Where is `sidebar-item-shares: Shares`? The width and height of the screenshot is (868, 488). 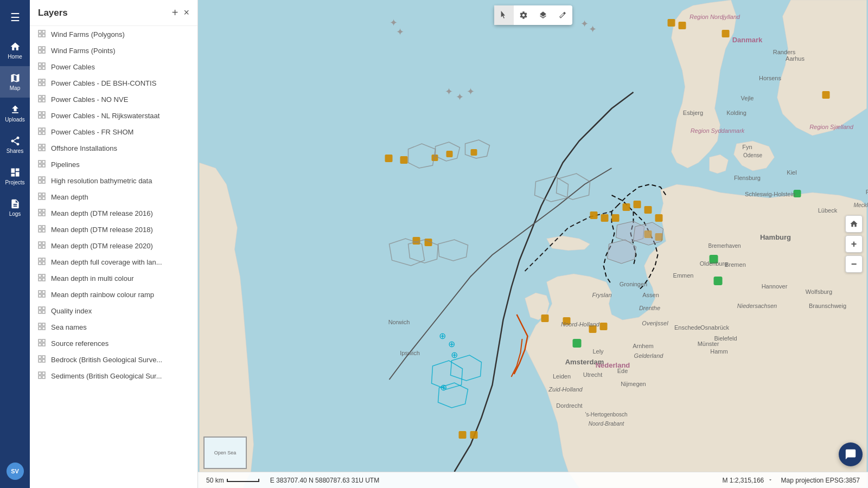
sidebar-item-shares: Shares is located at coordinates (15, 145).